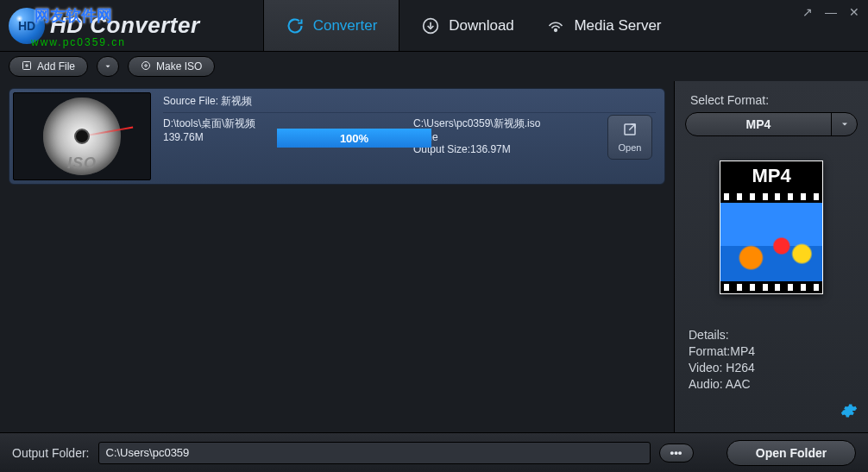 Image resolution: width=868 pixels, height=472 pixels. I want to click on open-external-icon, so click(630, 131).